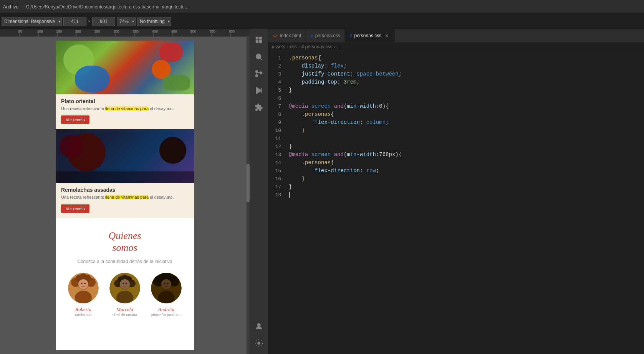 Image resolution: width=644 pixels, height=354 pixels. What do you see at coordinates (293, 47) in the screenshot?
I see `breadcrumb-css: css` at bounding box center [293, 47].